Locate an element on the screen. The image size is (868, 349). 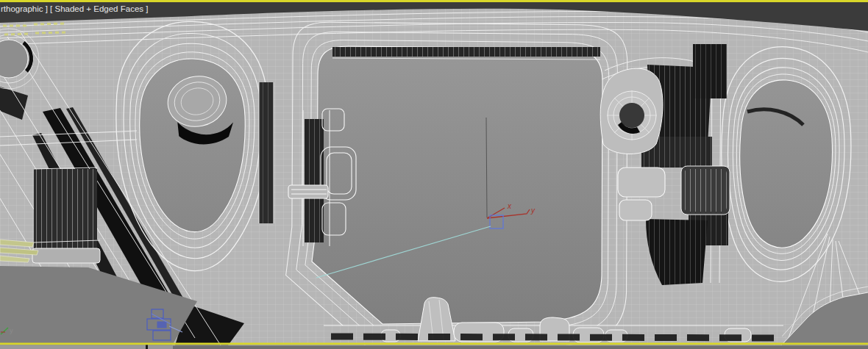
time-slider-tick is located at coordinates (147, 347).